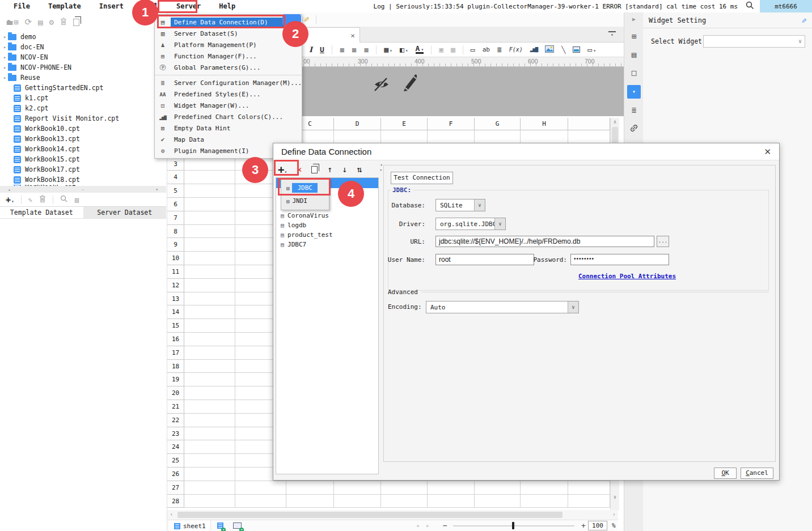 The width and height of the screenshot is (812, 531). What do you see at coordinates (627, 277) in the screenshot?
I see `connection-pool-link: Connection Pool Attributes` at bounding box center [627, 277].